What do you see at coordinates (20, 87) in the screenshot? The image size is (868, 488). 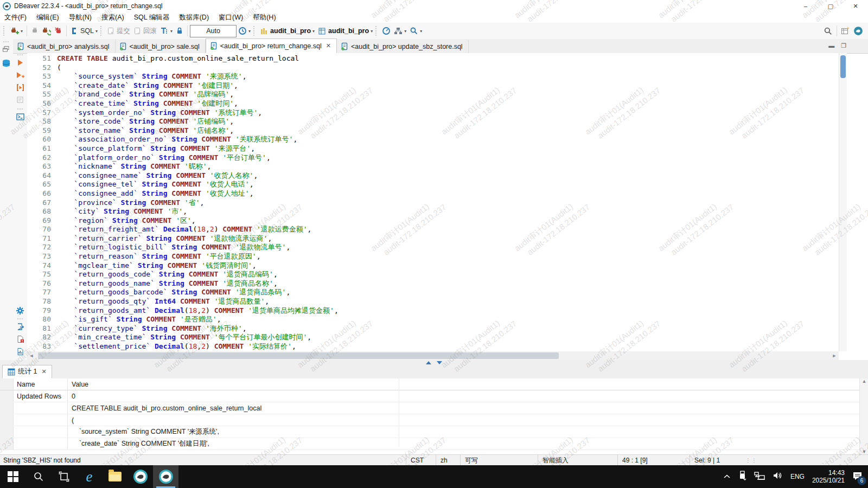 I see `execute-script-button` at bounding box center [20, 87].